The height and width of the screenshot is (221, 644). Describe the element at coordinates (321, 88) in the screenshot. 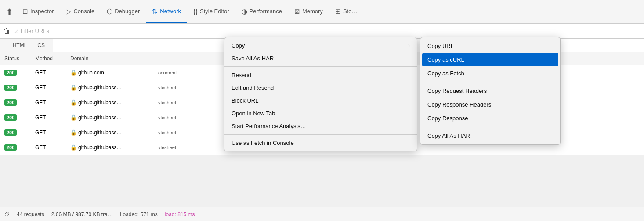

I see `menu-item-edit-resend: Edit and Resend` at that location.